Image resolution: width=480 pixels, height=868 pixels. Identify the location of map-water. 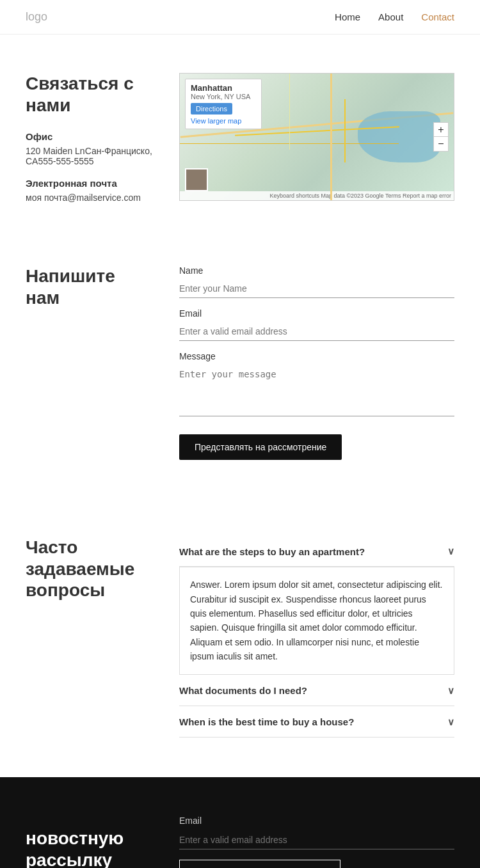
(399, 137).